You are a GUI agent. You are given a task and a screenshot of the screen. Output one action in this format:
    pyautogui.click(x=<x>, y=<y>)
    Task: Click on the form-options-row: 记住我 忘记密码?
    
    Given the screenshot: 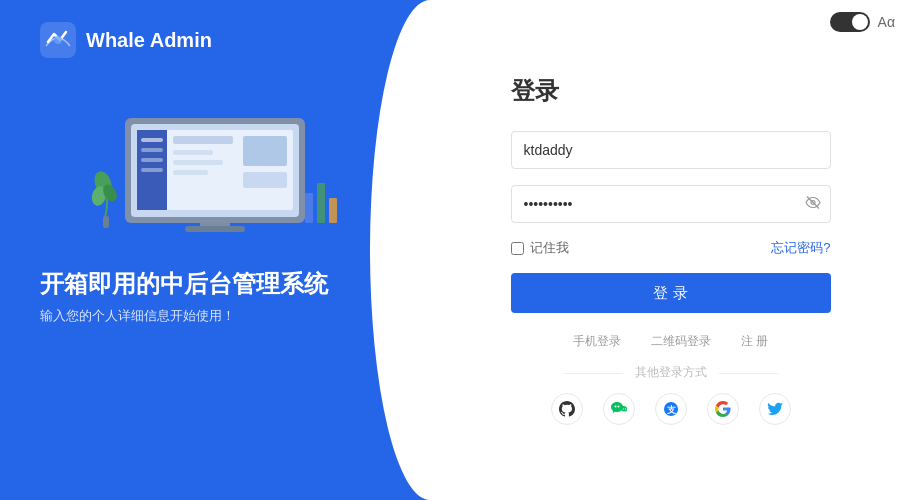 What is the action you would take?
    pyautogui.click(x=671, y=248)
    